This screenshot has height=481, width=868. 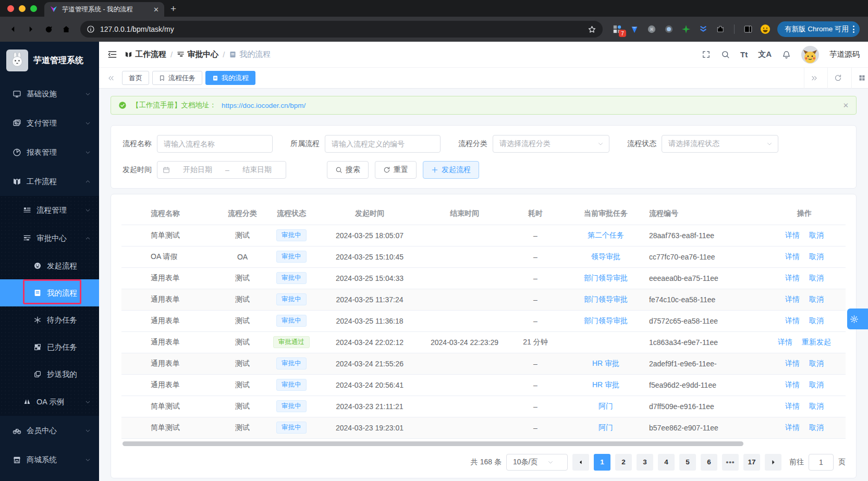 What do you see at coordinates (113, 54) in the screenshot?
I see `collapse-menu-icon` at bounding box center [113, 54].